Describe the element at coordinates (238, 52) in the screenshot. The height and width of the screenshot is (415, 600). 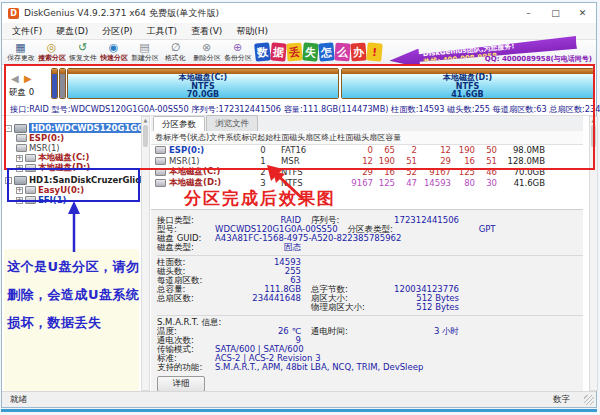
I see `toolbar-button: ⊕ 备份分区` at that location.